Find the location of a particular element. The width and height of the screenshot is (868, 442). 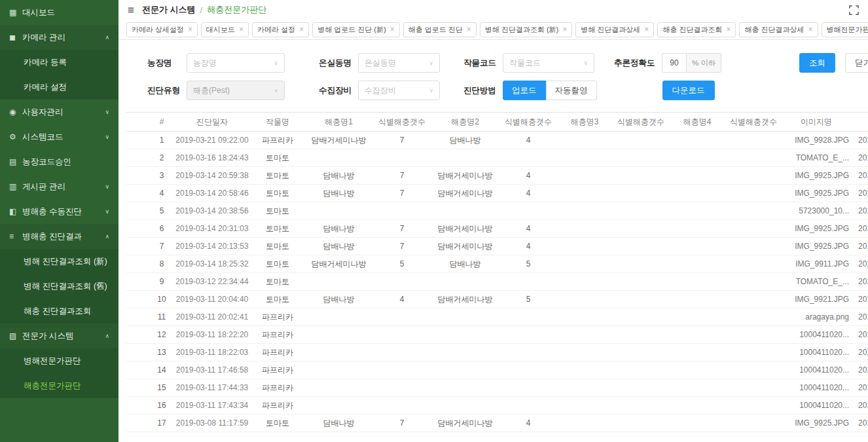

cell-num: 12 is located at coordinates (162, 335).